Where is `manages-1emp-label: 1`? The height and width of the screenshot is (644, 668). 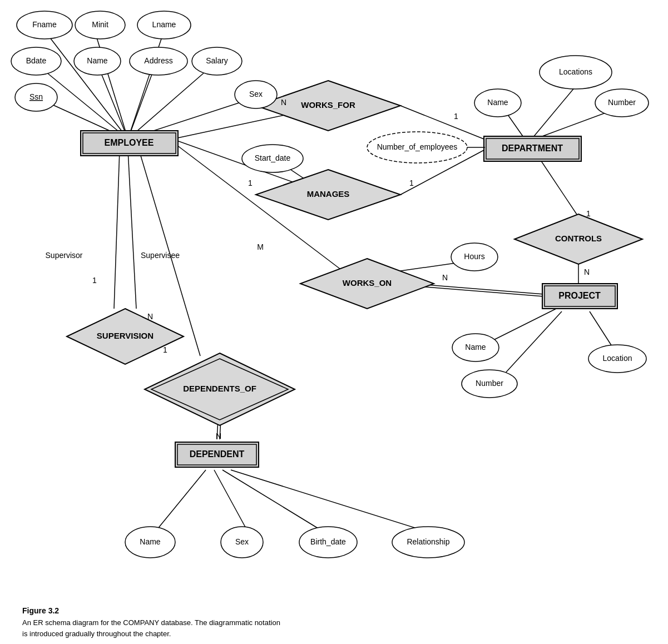 manages-1emp-label: 1 is located at coordinates (250, 183).